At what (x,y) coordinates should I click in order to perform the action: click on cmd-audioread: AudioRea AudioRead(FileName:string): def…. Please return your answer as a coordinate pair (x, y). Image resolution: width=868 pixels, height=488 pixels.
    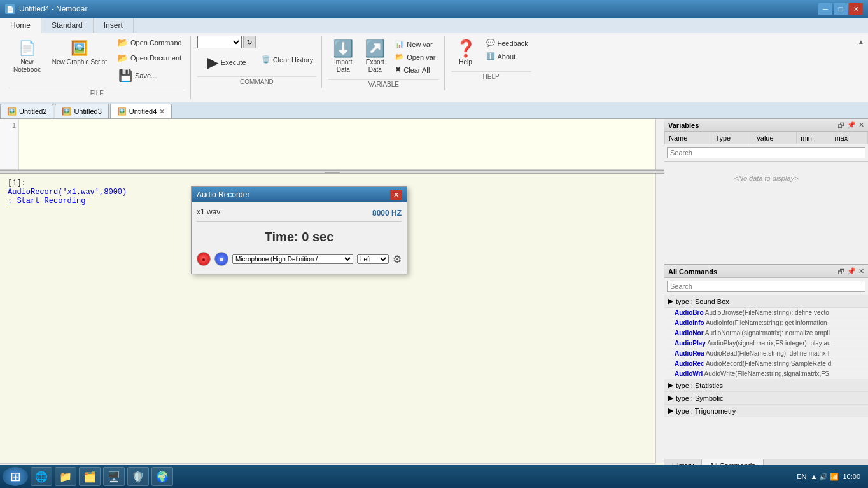
    Looking at the image, I should click on (766, 354).